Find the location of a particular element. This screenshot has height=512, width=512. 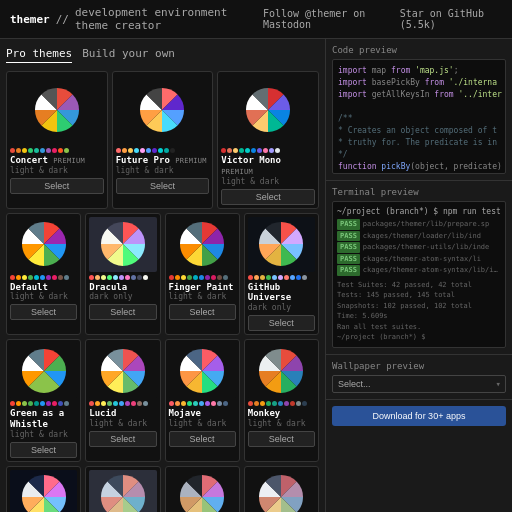

stat-line: Test Suites: 42 passed, 42 total is located at coordinates (419, 286).